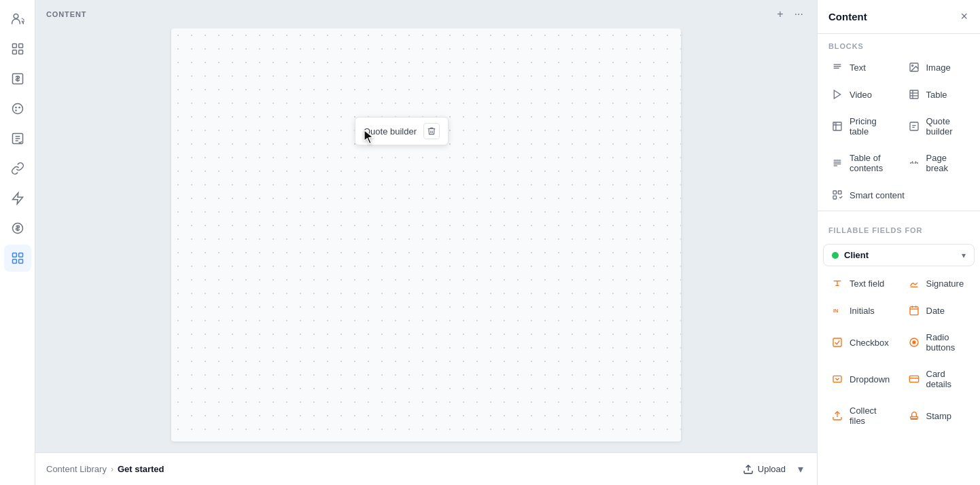 This screenshot has width=980, height=485. I want to click on upload-button: Upload, so click(764, 469).